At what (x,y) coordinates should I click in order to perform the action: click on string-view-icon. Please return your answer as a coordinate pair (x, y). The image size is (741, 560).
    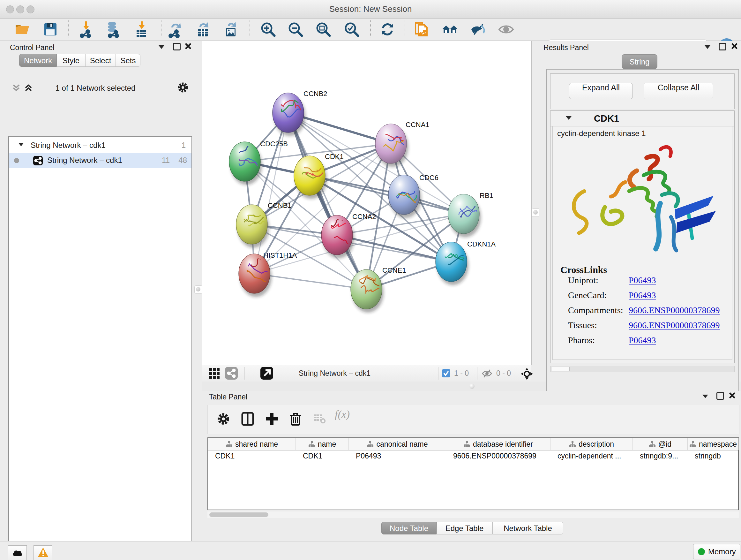
    Looking at the image, I should click on (231, 373).